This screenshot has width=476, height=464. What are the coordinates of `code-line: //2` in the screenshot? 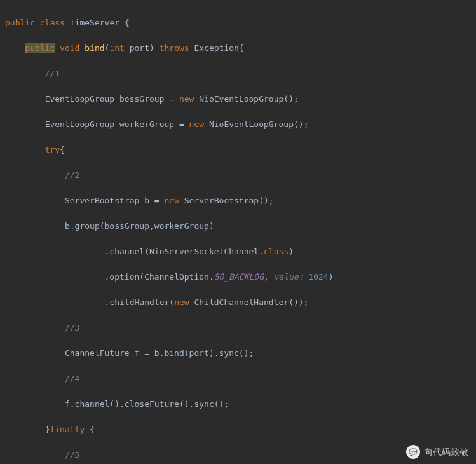 It's located at (240, 175).